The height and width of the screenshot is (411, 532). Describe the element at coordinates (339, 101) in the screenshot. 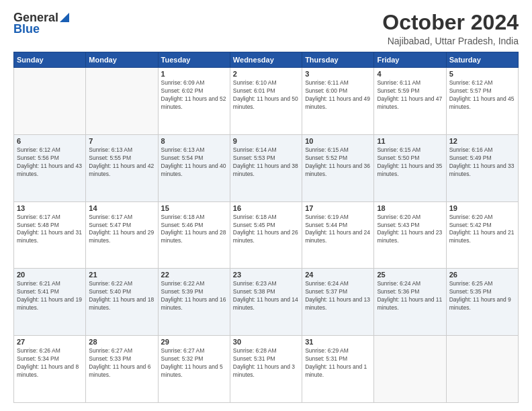

I see `calendar-cell: 3Sunrise: 6:11 AM Sunset: 6:00 PM Daylig…` at that location.